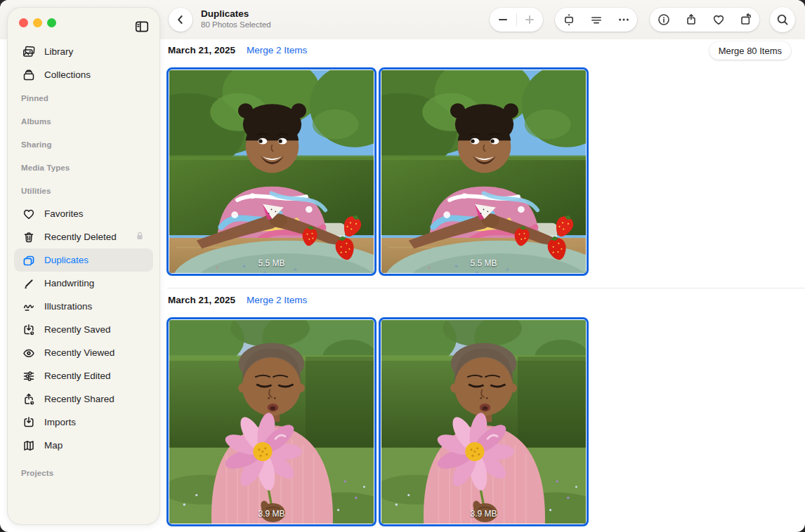  What do you see at coordinates (596, 20) in the screenshot?
I see `filter-icon` at bounding box center [596, 20].